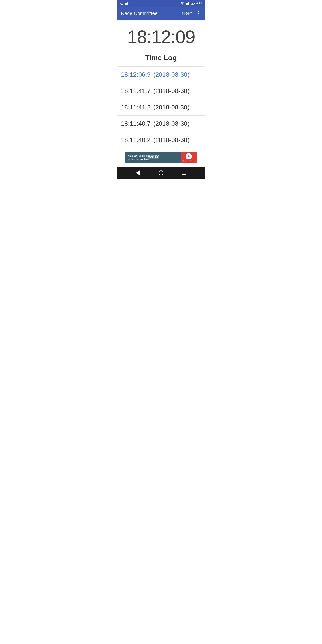  I want to click on time-log-title: Time Log, so click(161, 58).